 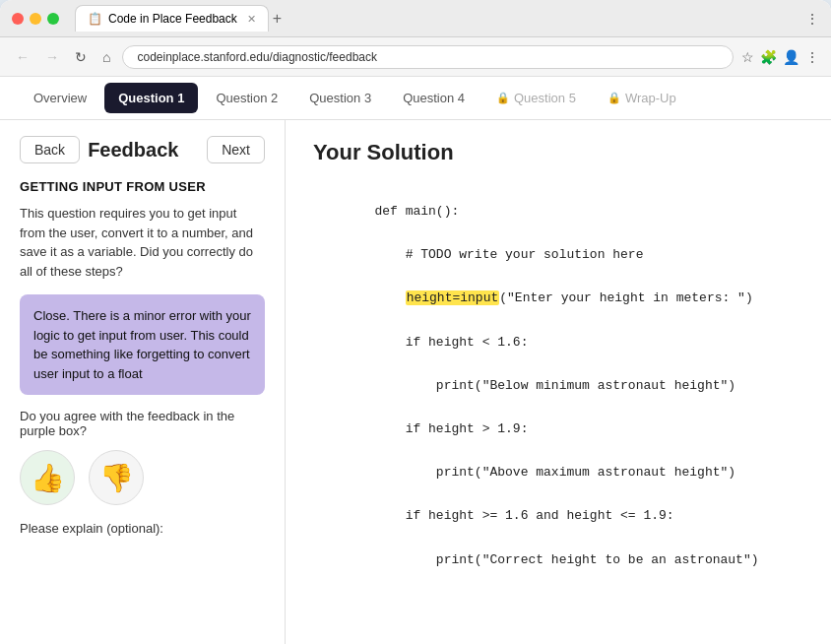 I want to click on tab-overview: Overview, so click(x=60, y=98).